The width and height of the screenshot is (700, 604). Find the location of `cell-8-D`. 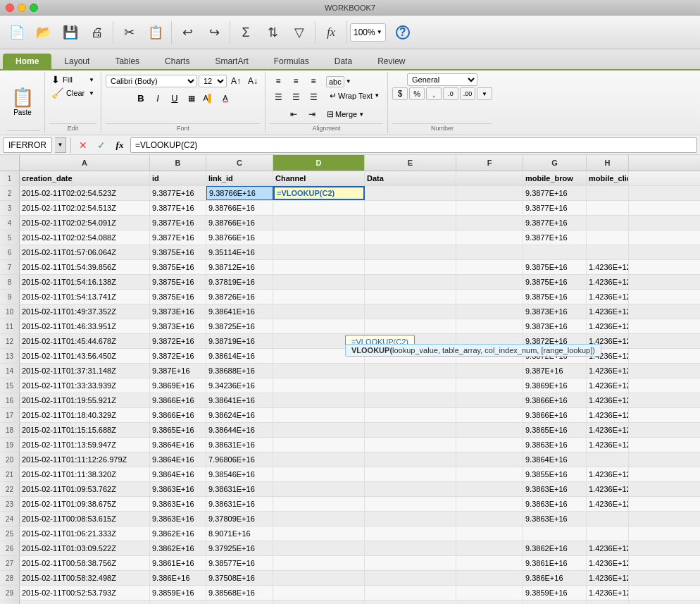

cell-8-D is located at coordinates (319, 282).